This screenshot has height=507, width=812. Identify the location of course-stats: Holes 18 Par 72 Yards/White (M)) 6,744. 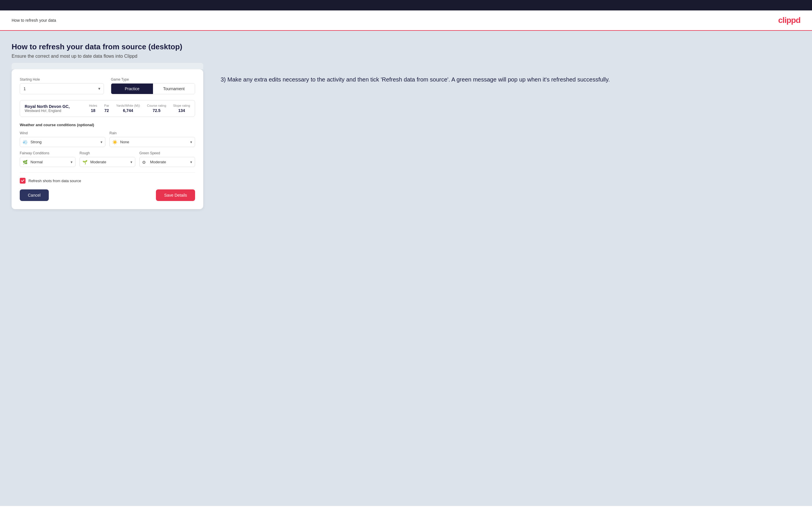
(140, 109).